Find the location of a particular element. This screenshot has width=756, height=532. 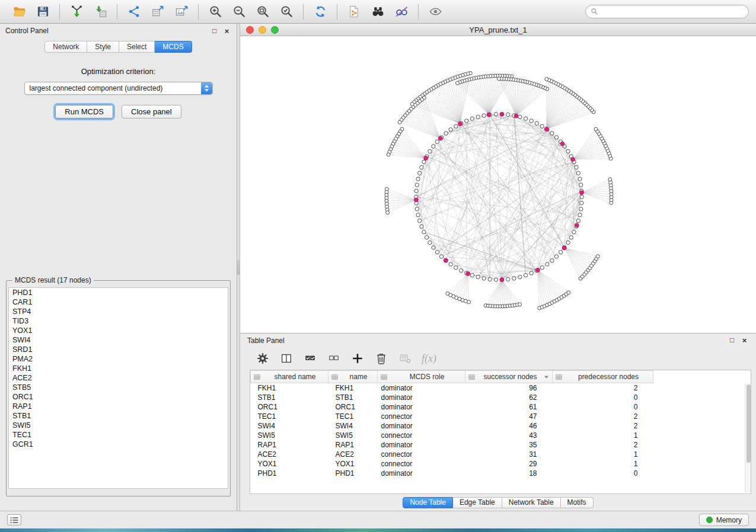

column-header-predecessor-nodes: predecessor nodes is located at coordinates (603, 377).